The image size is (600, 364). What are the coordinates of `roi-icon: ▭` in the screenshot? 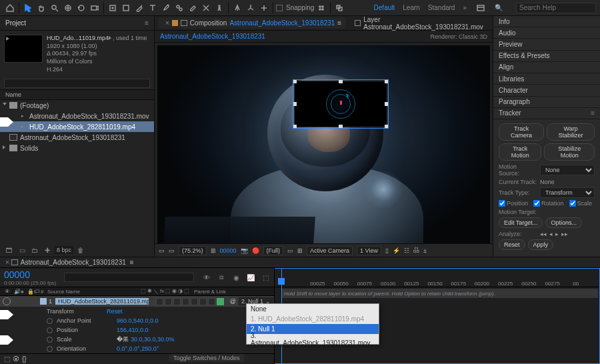 It's located at (291, 251).